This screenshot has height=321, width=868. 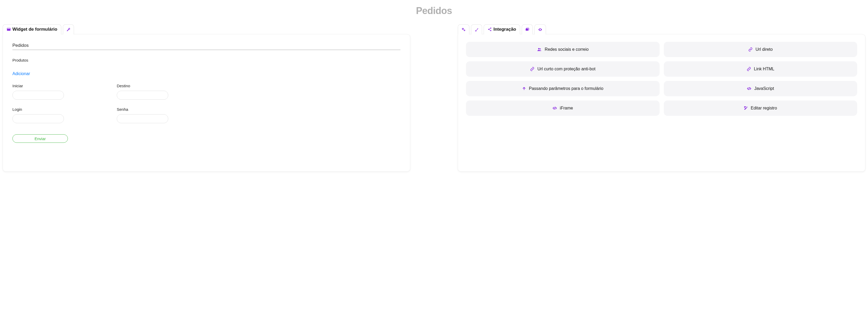 What do you see at coordinates (761, 49) in the screenshot?
I see `option-direct-url: Url direto` at bounding box center [761, 49].